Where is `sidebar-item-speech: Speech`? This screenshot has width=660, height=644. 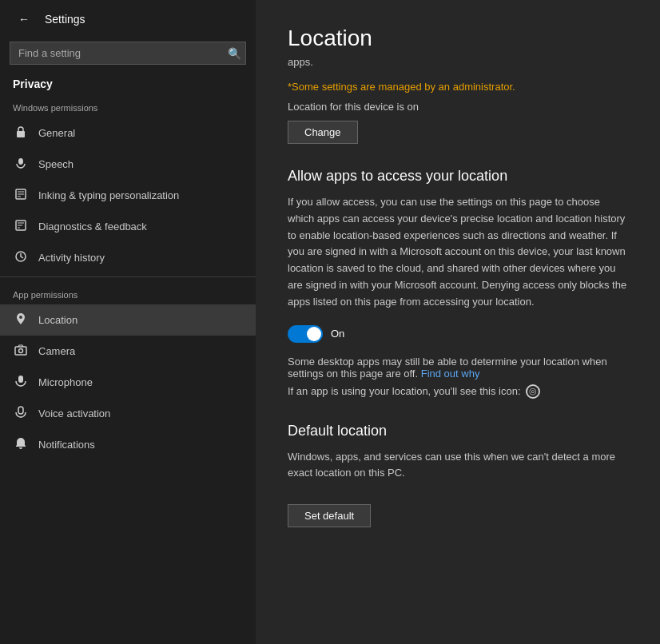 sidebar-item-speech: Speech is located at coordinates (128, 165).